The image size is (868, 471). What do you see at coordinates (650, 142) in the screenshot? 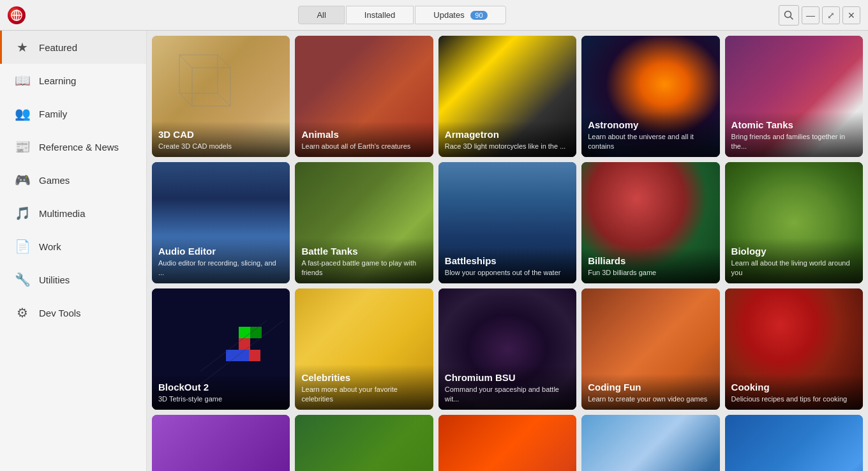
I see `app-desc-astronomy: Learn about the universe and all it cont…` at bounding box center [650, 142].